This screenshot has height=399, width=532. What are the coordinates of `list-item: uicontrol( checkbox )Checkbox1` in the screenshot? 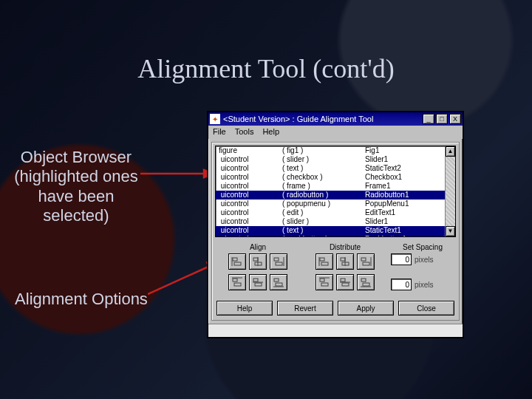 It's located at (335, 177).